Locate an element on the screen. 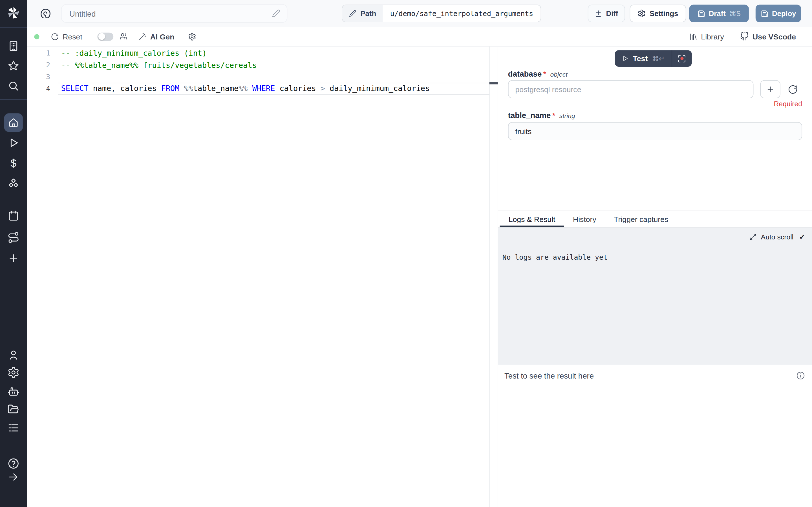 The height and width of the screenshot is (507, 812). user-icon is located at coordinates (13, 355).